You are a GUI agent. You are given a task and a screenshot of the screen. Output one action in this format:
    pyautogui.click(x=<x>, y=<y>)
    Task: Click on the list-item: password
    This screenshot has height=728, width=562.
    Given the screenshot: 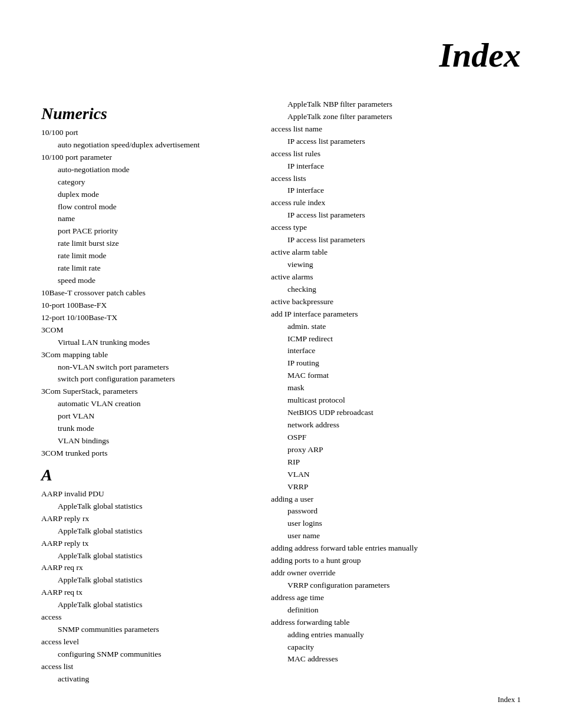 What is the action you would take?
    pyautogui.click(x=396, y=512)
    